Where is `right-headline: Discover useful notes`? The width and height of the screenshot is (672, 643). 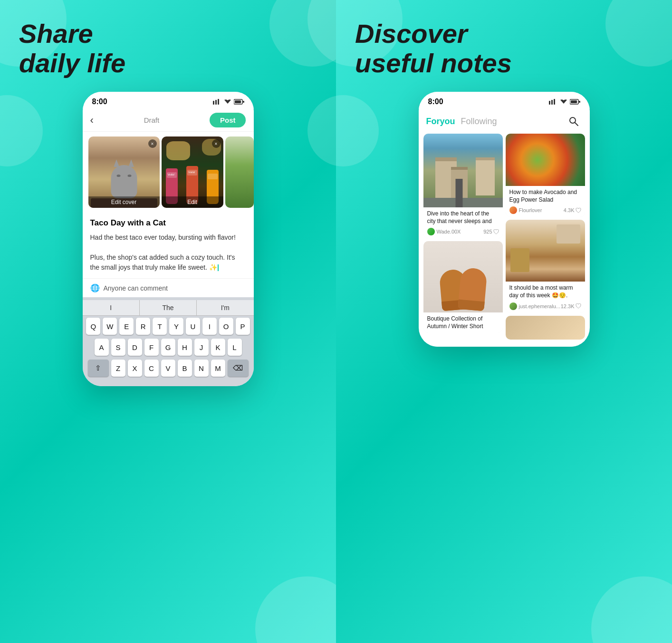
right-headline: Discover useful notes is located at coordinates (433, 49).